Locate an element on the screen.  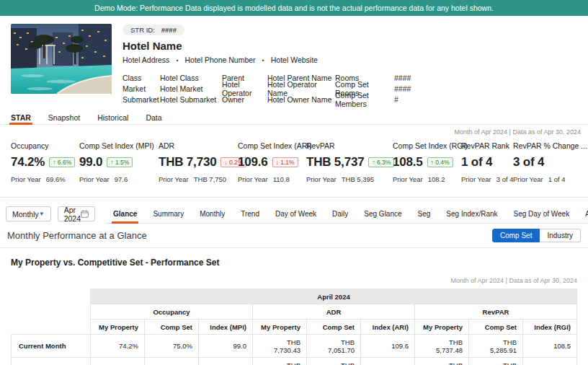
prior-year-value: 1 of 4 is located at coordinates (557, 179).